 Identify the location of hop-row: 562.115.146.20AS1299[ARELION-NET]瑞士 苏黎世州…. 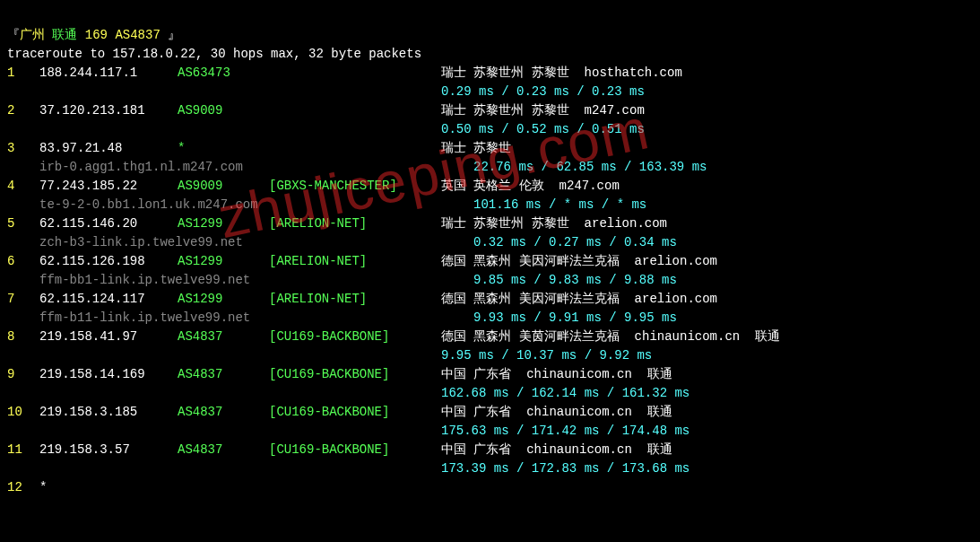
(493, 224).